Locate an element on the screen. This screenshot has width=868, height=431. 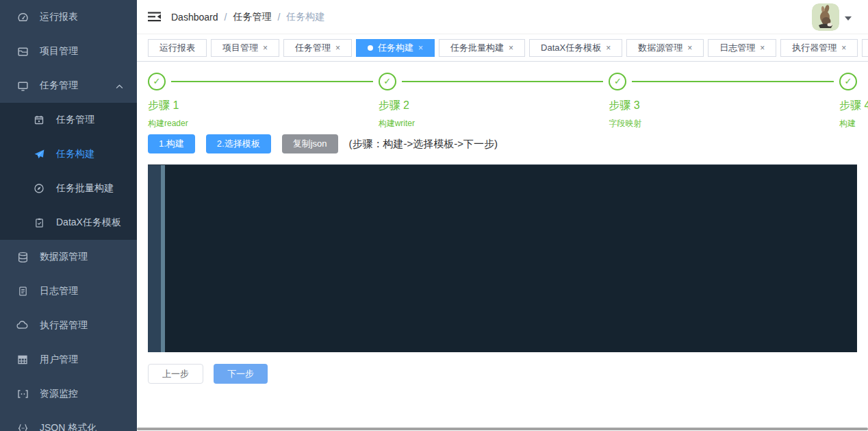
tab-label: 运行报表 is located at coordinates (177, 48).